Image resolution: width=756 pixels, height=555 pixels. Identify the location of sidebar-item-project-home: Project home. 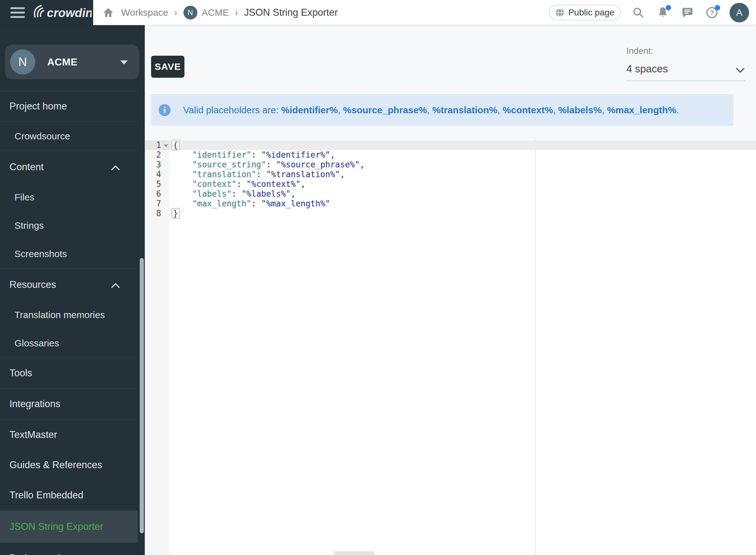
(69, 106).